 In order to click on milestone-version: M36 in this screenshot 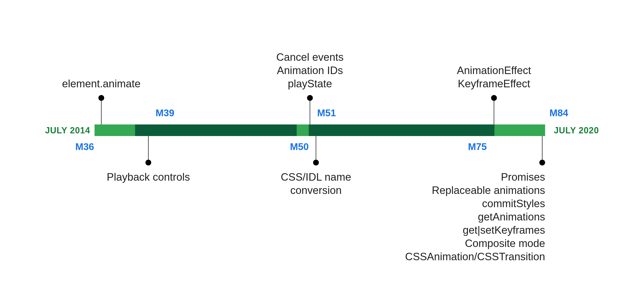, I will do `click(84, 147)`.